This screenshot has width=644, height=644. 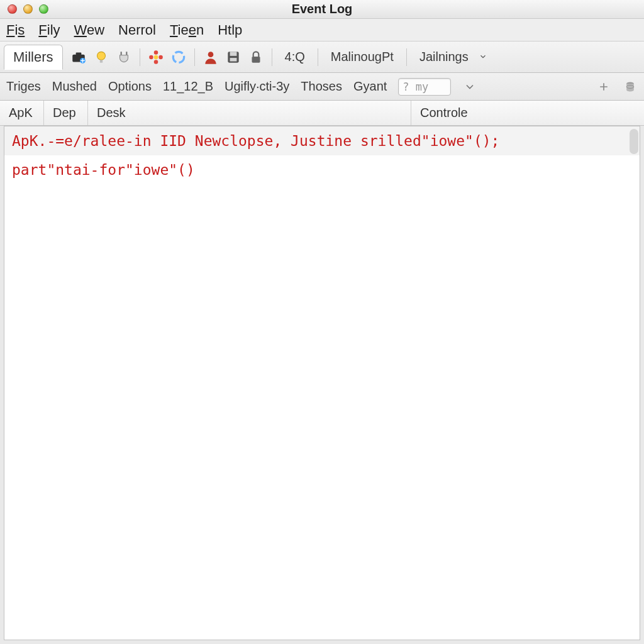 What do you see at coordinates (44, 9) in the screenshot?
I see `zoom-window-button` at bounding box center [44, 9].